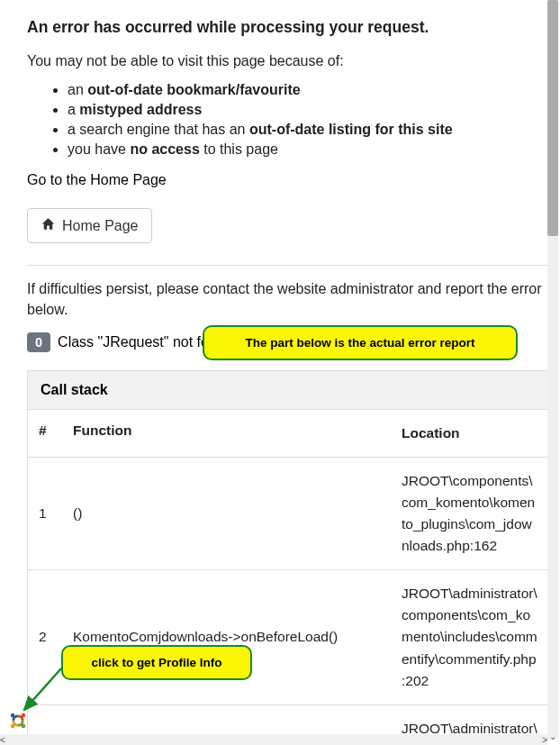  What do you see at coordinates (101, 226) in the screenshot?
I see `home-button-label: Home Page` at bounding box center [101, 226].